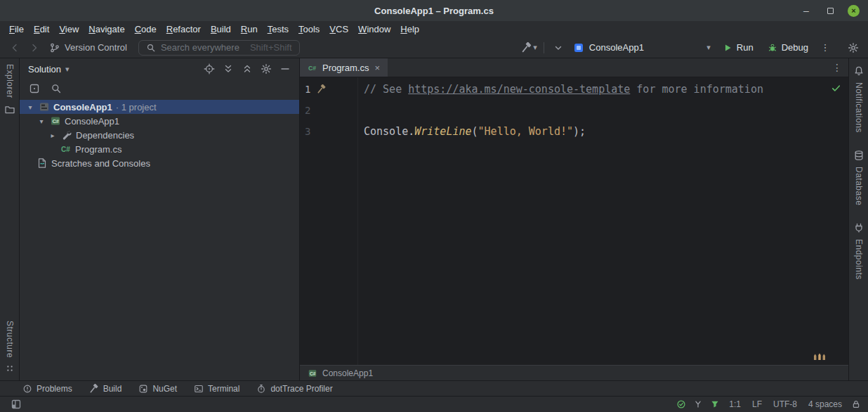 This screenshot has width=868, height=412. What do you see at coordinates (159, 149) in the screenshot?
I see `tree-item-program-cs: C# Program.cs` at bounding box center [159, 149].